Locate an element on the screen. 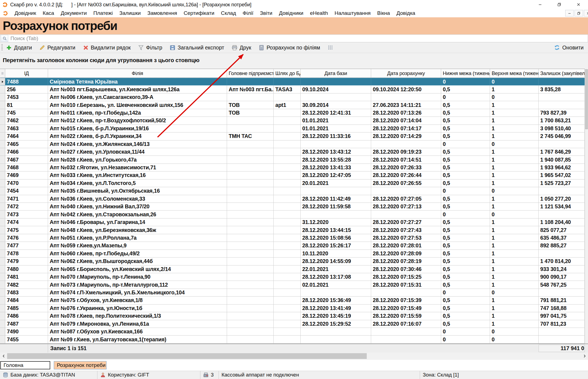 The width and height of the screenshot is (588, 379). table-row: 7486Апт №078 г.Киев, пер.Политехнический… is located at coordinates (294, 316).